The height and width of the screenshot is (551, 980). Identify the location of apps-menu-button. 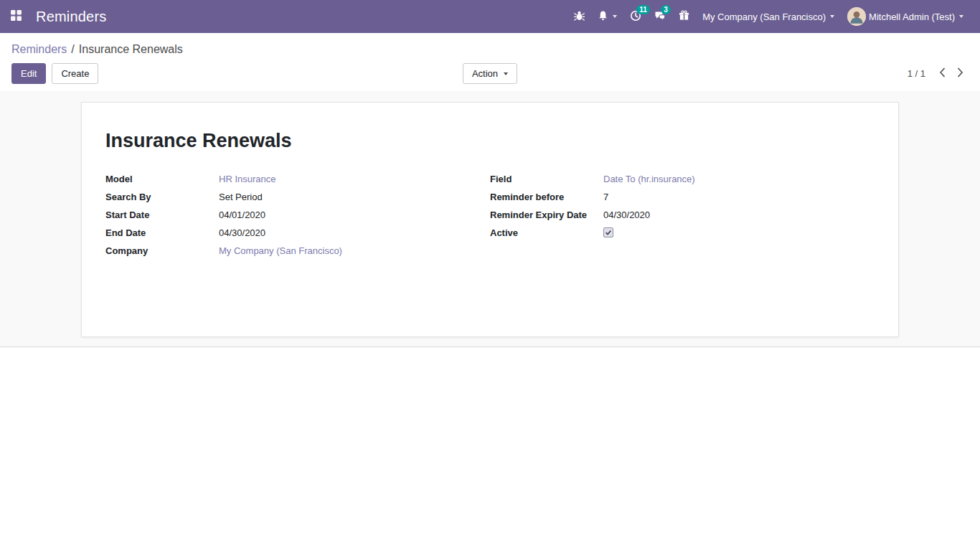
(16, 17).